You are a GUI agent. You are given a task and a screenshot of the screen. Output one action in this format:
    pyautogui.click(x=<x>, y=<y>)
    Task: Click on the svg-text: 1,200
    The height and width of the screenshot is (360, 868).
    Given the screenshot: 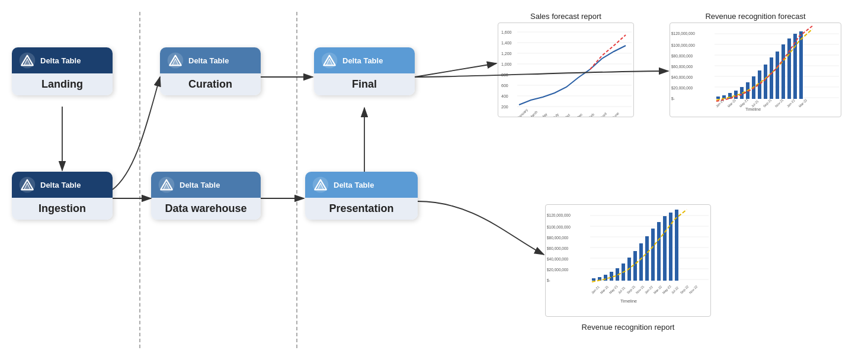 What is the action you would take?
    pyautogui.click(x=507, y=53)
    